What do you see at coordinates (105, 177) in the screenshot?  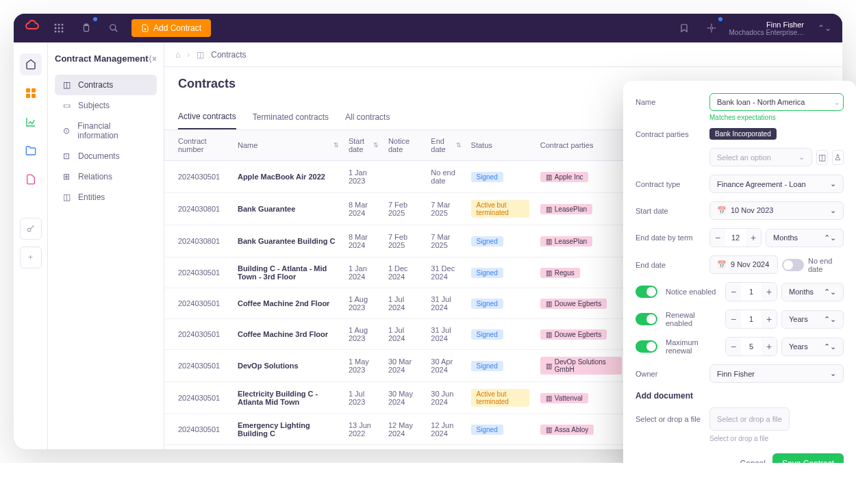 I see `sidebar-item-relations: ⊞Relations` at bounding box center [105, 177].